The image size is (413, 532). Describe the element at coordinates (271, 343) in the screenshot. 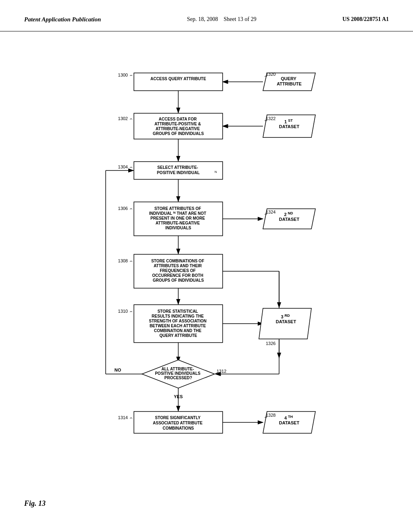

I see `svg-text: 1326` at that location.